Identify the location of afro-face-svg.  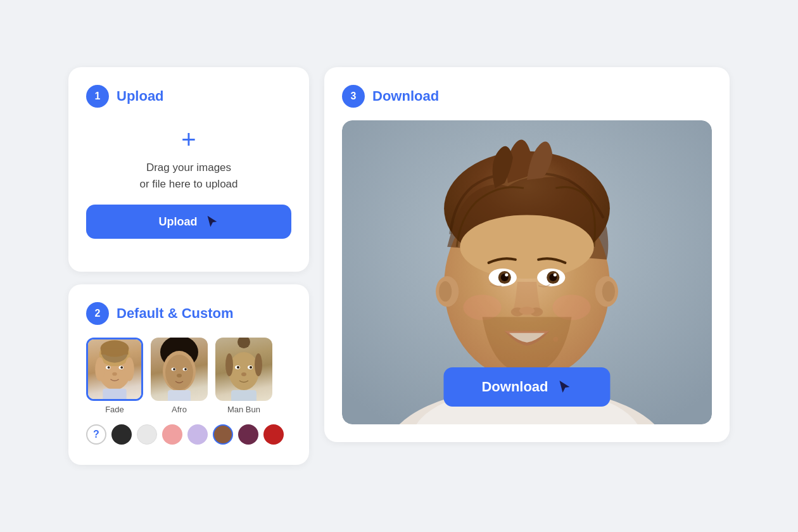
(179, 369).